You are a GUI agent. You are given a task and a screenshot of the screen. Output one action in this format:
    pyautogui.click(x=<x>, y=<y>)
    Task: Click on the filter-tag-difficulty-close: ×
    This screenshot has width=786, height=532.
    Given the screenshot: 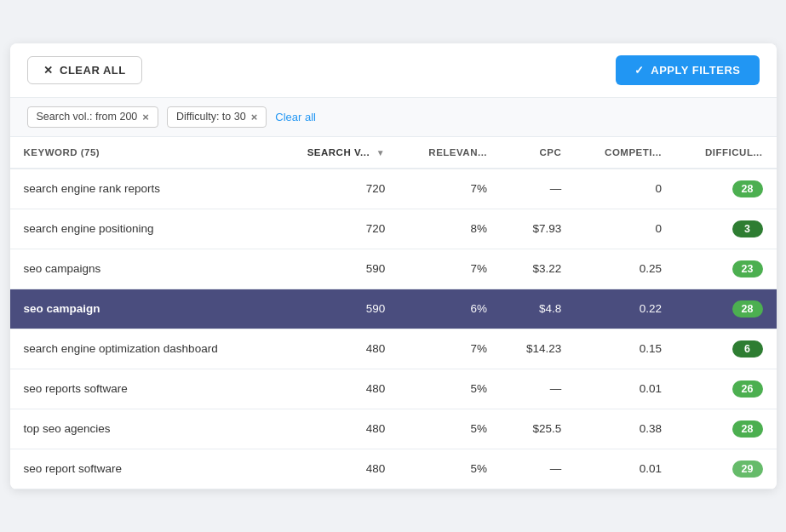 What is the action you would take?
    pyautogui.click(x=255, y=117)
    